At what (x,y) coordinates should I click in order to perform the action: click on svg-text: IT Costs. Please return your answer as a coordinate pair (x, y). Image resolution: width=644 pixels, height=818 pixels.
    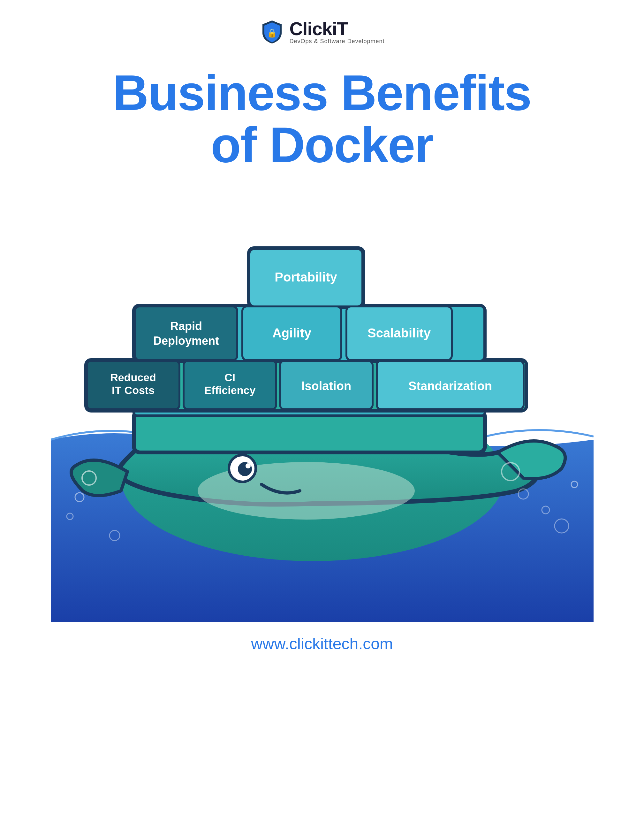
    Looking at the image, I should click on (133, 390).